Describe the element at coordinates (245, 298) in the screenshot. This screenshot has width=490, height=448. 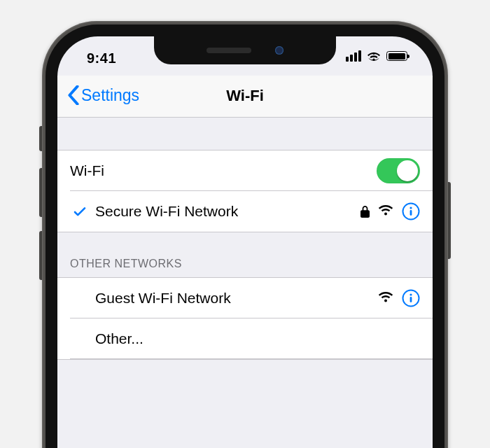
I see `network-row: Guest Wi-Fi Network` at that location.